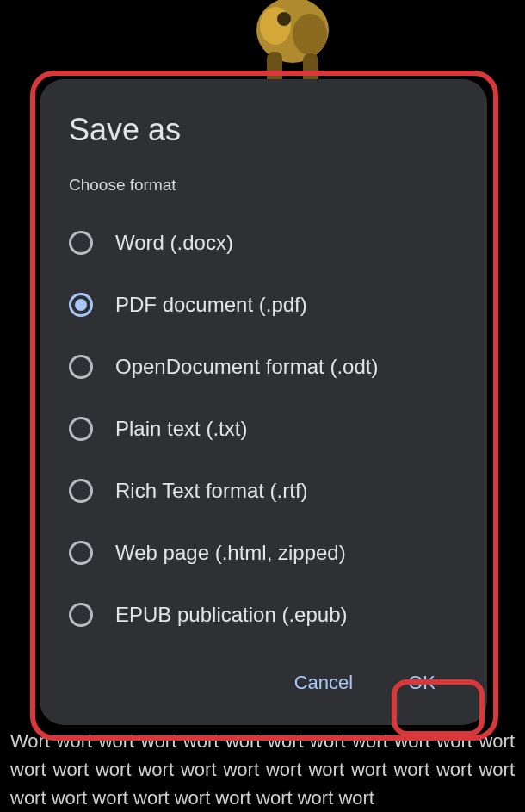 Image resolution: width=525 pixels, height=812 pixels. I want to click on option-label: Plain text (.txt), so click(181, 429).